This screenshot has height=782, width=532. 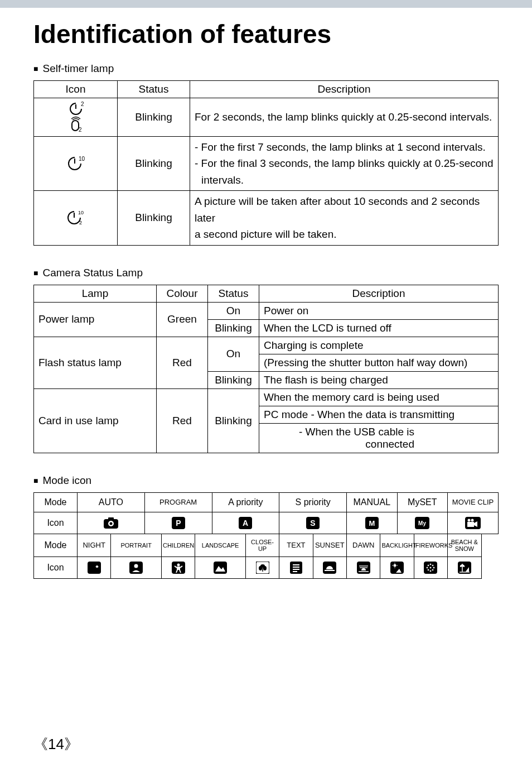 What do you see at coordinates (345, 117) in the screenshot?
I see `desc-1: For 2 seconds, the lamp blinks quickly a…` at bounding box center [345, 117].